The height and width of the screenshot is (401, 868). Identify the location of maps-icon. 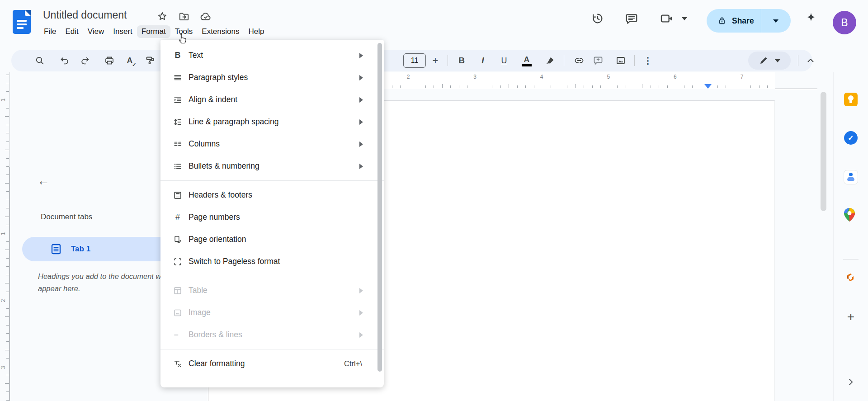
(851, 215).